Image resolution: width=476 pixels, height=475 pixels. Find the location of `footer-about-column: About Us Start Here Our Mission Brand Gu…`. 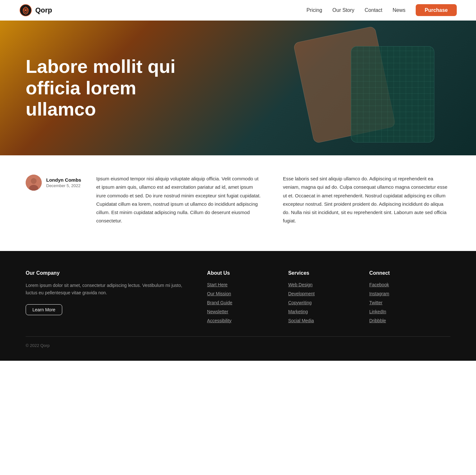

footer-about-column: About Us Start Here Our Mission Brand Gu… is located at coordinates (248, 297).